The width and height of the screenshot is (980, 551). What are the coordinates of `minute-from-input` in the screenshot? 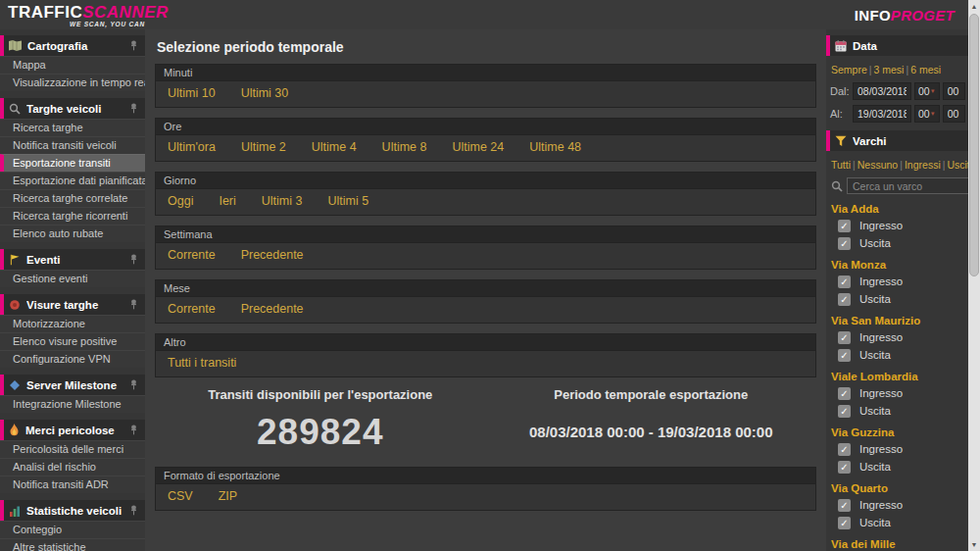 It's located at (955, 91).